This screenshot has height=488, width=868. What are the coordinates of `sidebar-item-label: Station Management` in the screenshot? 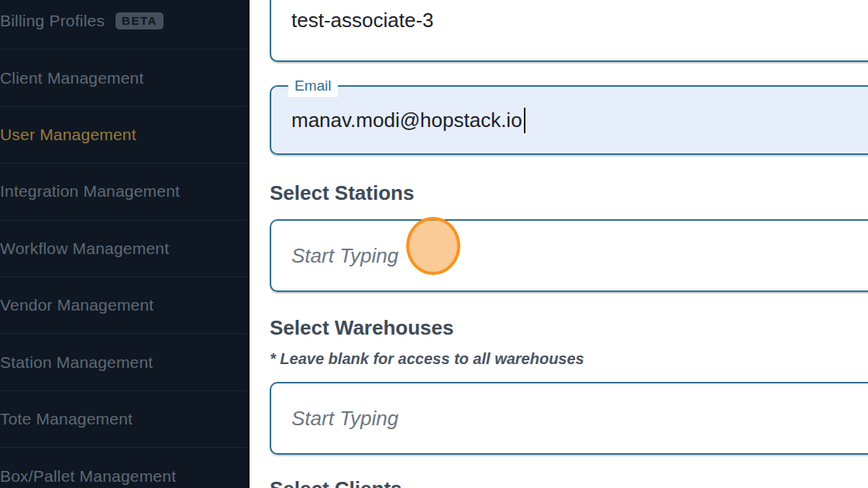 It's located at (76, 363).